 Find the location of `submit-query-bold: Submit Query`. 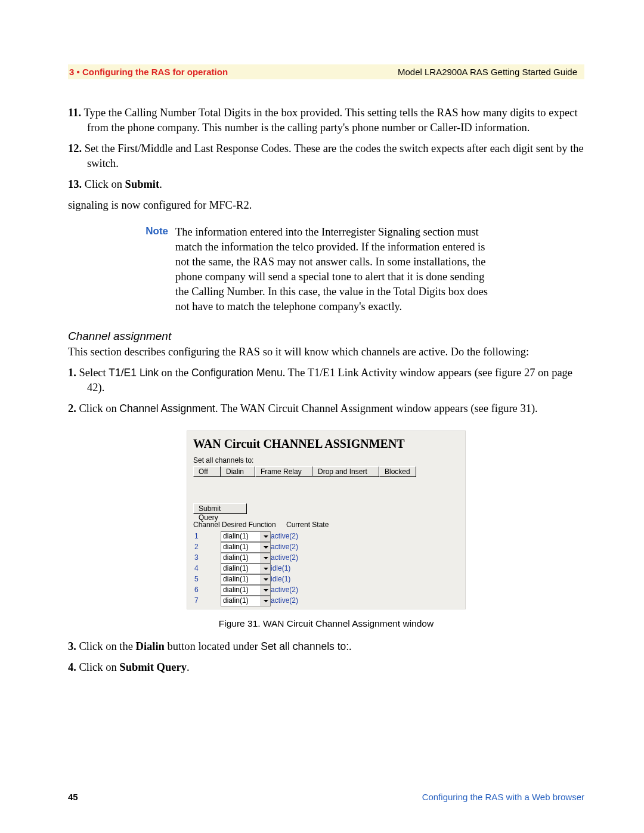

submit-query-bold: Submit Query is located at coordinates (153, 667).